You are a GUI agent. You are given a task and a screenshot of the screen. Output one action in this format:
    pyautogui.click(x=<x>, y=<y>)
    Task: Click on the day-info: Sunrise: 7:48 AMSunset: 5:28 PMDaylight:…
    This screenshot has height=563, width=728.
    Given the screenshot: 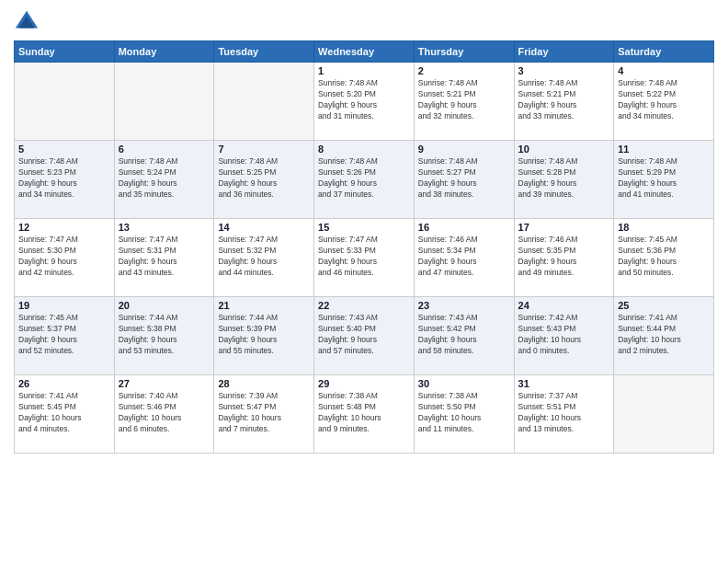 What is the action you would take?
    pyautogui.click(x=564, y=178)
    